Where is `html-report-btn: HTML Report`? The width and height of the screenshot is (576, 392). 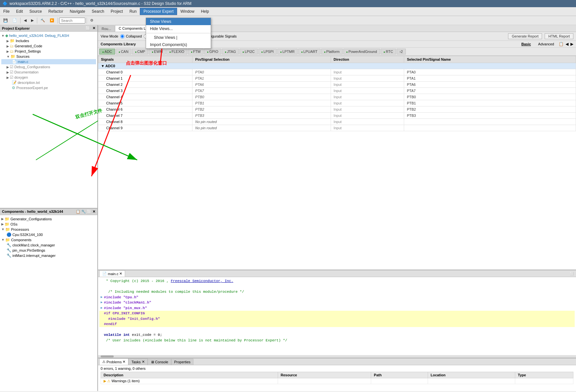
html-report-btn: HTML Report is located at coordinates (559, 36).